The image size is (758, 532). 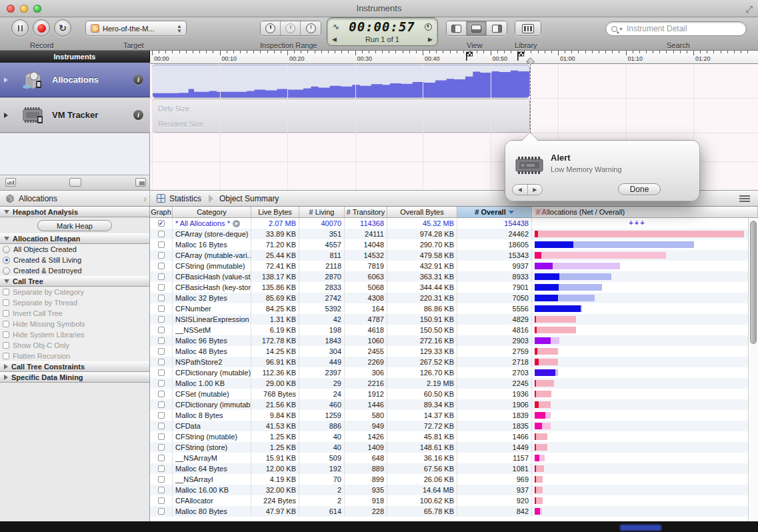 What do you see at coordinates (136, 28) in the screenshot?
I see `target-popup: Hero-of-the-M... ▲▼` at bounding box center [136, 28].